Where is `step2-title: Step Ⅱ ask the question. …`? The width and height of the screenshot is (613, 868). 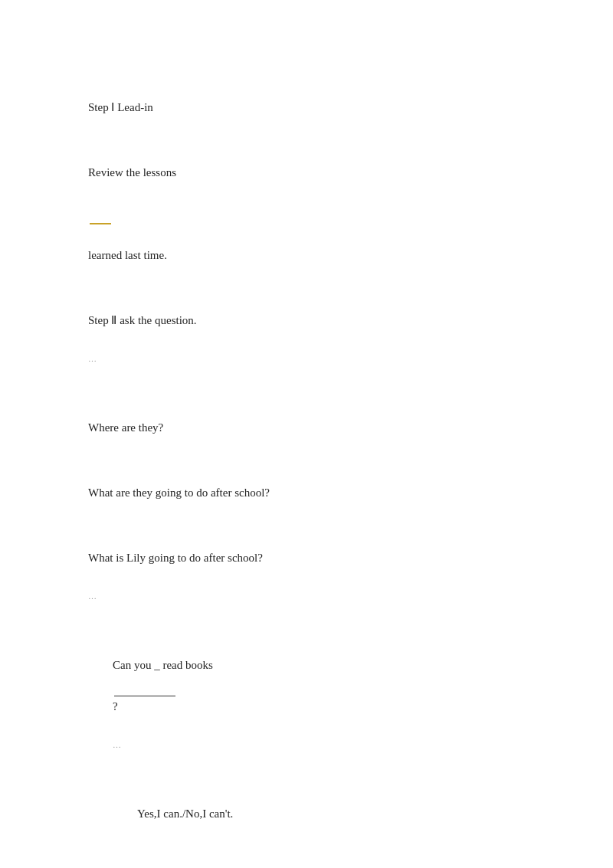 step2-title: Step Ⅱ ask the question. … is located at coordinates (314, 342).